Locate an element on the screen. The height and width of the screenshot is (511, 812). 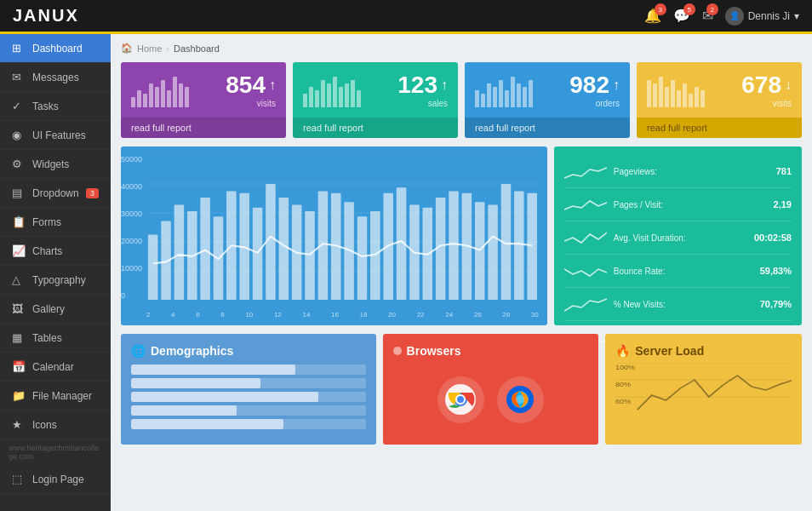
demographics-panel: 🌐 Demographics is located at coordinates (249, 389).